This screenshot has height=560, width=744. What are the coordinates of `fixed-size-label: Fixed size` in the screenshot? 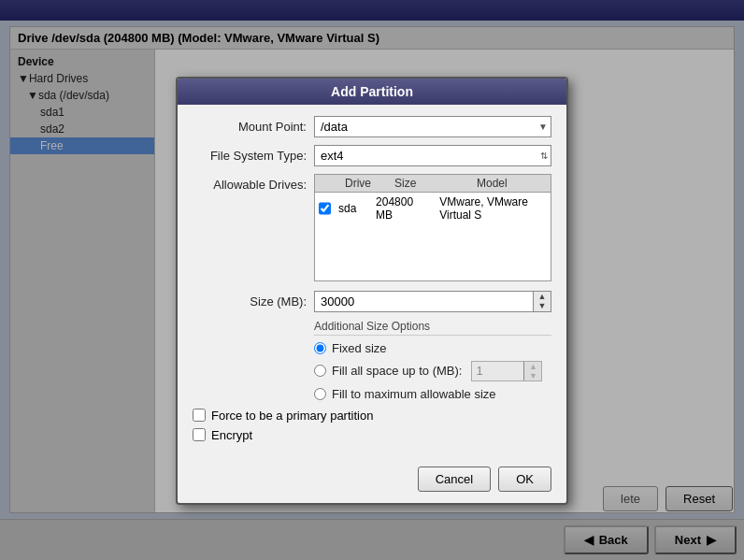 It's located at (359, 348).